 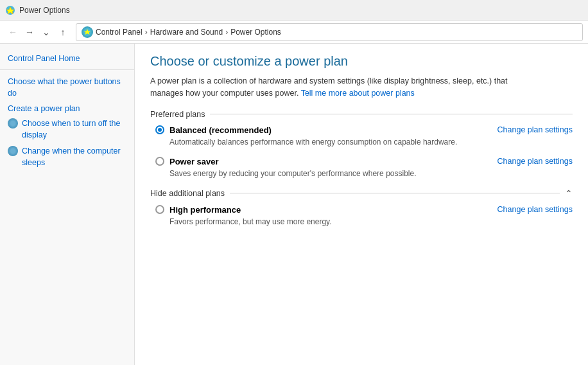 What do you see at coordinates (361, 216) in the screenshot?
I see `plan-item-high-performance: High performance Change plan settings Fa…` at bounding box center [361, 216].